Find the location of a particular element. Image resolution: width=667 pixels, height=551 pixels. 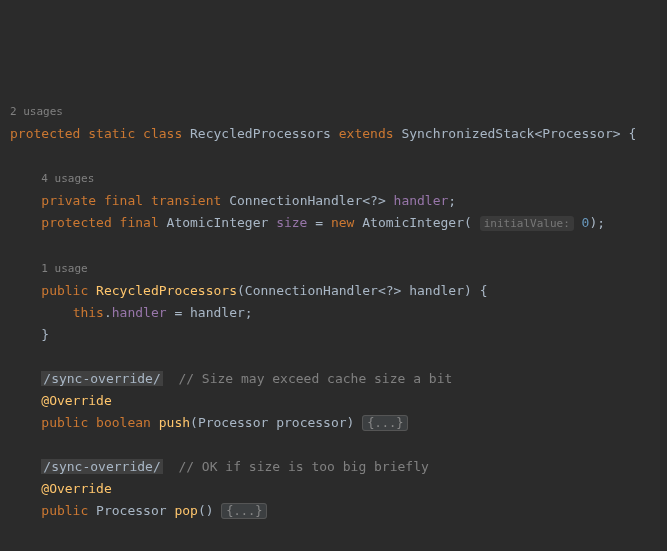

keyword-static: static is located at coordinates (112, 134).